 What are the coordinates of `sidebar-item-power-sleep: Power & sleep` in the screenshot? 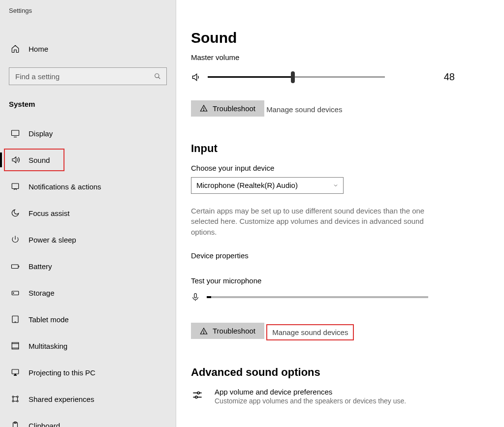 It's located at (88, 240).